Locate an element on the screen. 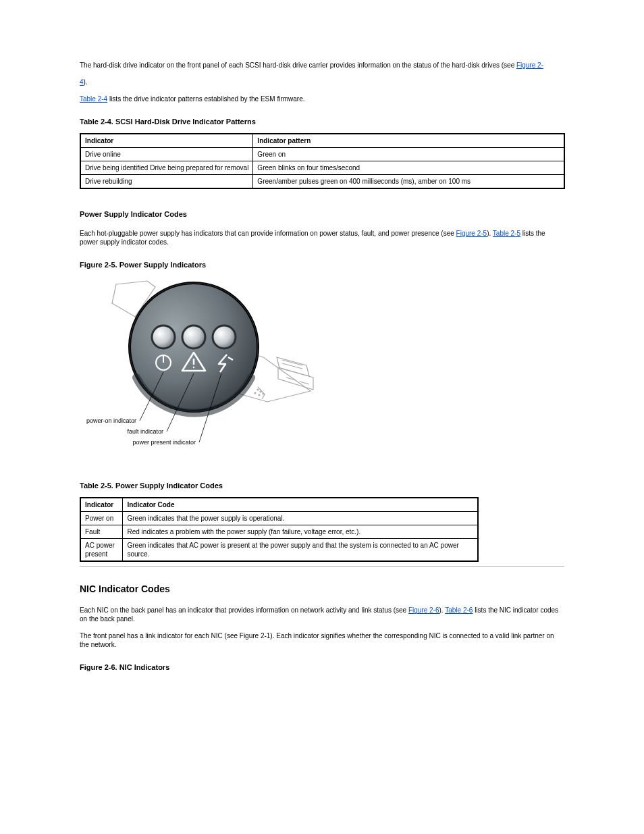 This screenshot has height=834, width=644. table-row: Power on Green indicates that the power … is located at coordinates (279, 519).